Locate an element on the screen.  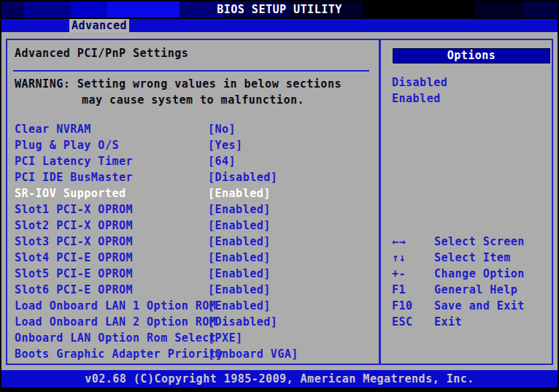
setting-row-pci-latency-timer: PCI Latency Timer [64] is located at coordinates (190, 161).